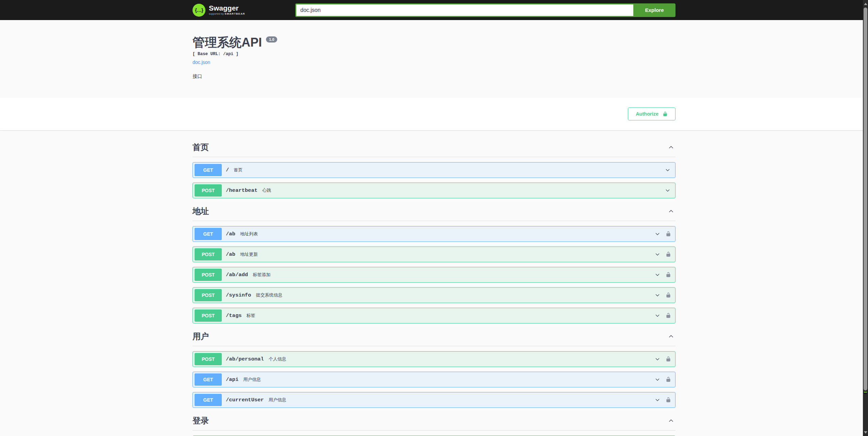 The height and width of the screenshot is (436, 868). Describe the element at coordinates (249, 254) in the screenshot. I see `operation-summary: 地址更新` at that location.